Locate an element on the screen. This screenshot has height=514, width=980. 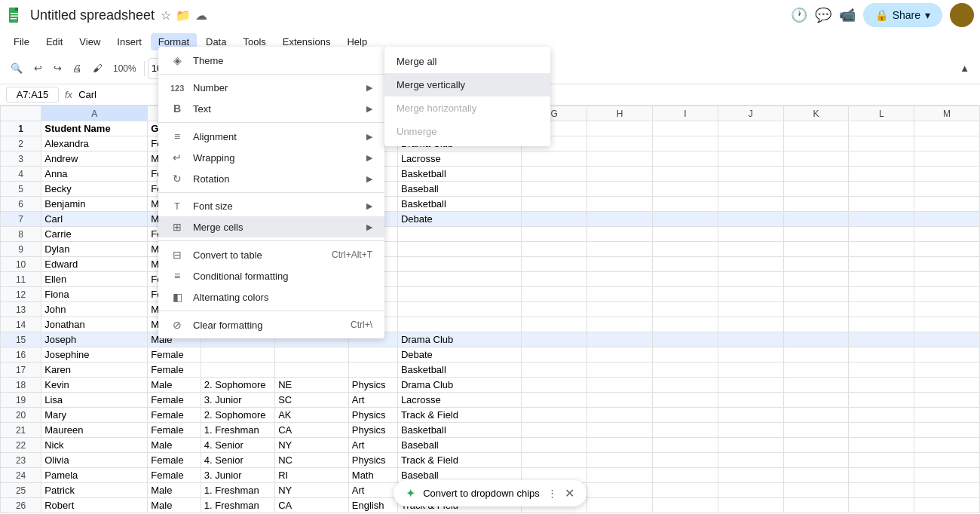
format-merge-cells: ⊞ Merge cells is located at coordinates (271, 227).